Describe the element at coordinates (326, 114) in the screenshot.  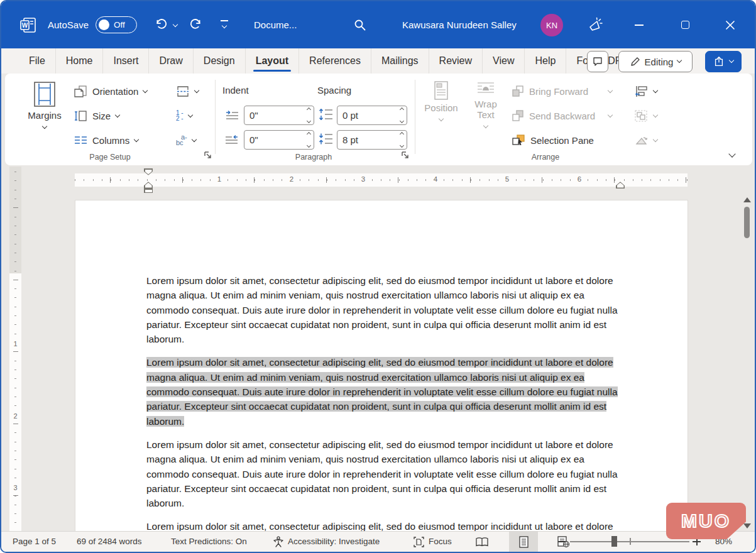
I see `spacing-before-icon` at that location.